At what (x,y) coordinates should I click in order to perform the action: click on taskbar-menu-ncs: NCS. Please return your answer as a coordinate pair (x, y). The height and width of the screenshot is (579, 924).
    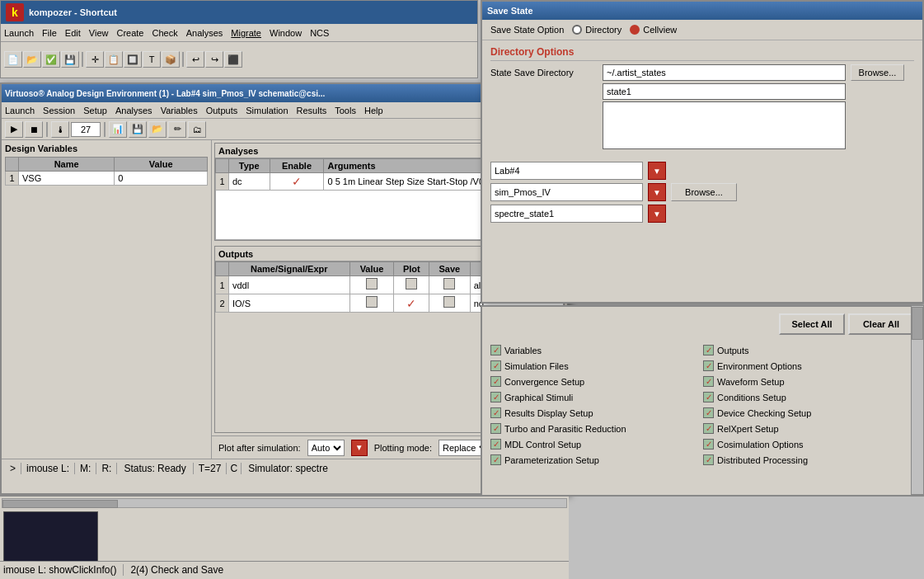
    Looking at the image, I should click on (320, 33).